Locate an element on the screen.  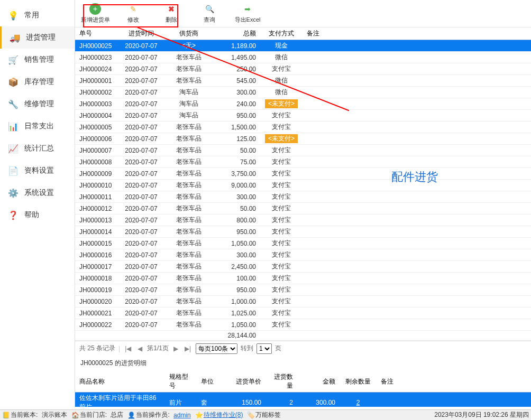
pager-page-suffix: 页 is located at coordinates (278, 349).